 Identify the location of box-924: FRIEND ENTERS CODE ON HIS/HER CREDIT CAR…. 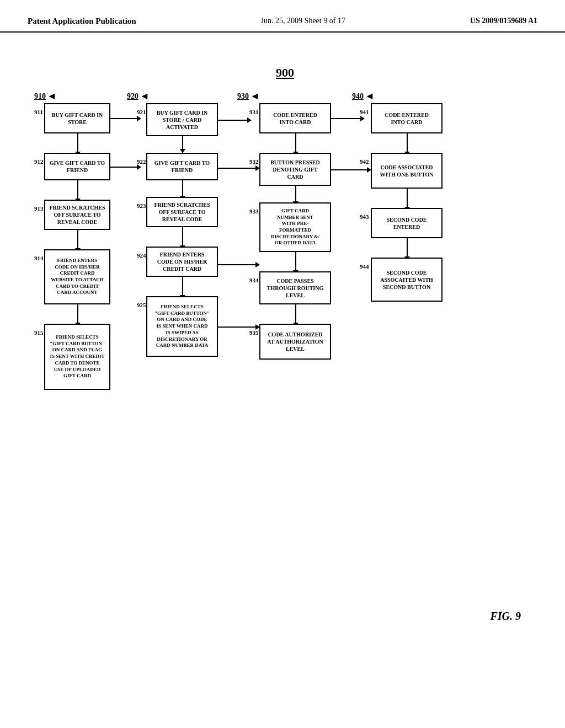
(182, 261).